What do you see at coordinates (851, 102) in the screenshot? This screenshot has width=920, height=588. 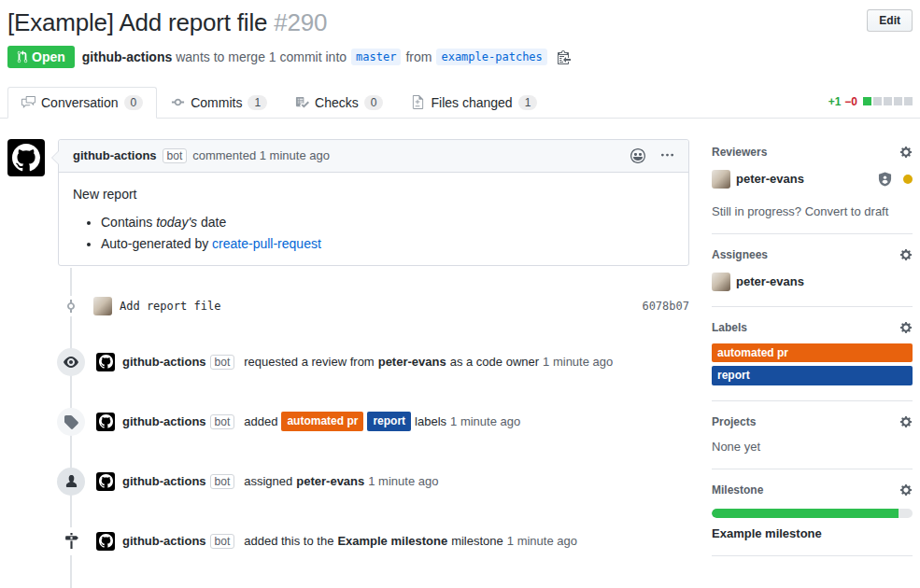 I see `deletions-count: −0` at bounding box center [851, 102].